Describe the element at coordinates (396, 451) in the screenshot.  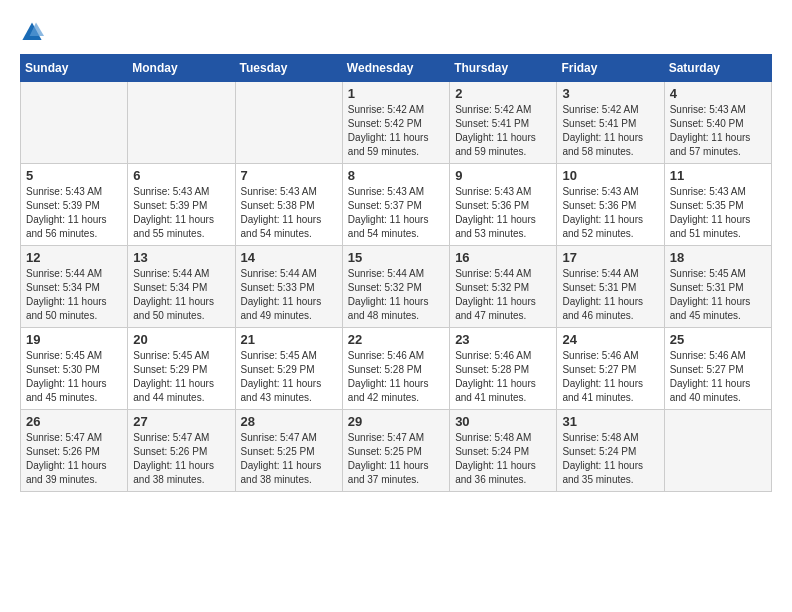
I see `calendar-week-row: 26Sunrise: 5:47 AMSunset: 5:26 PMDayligh…` at that location.